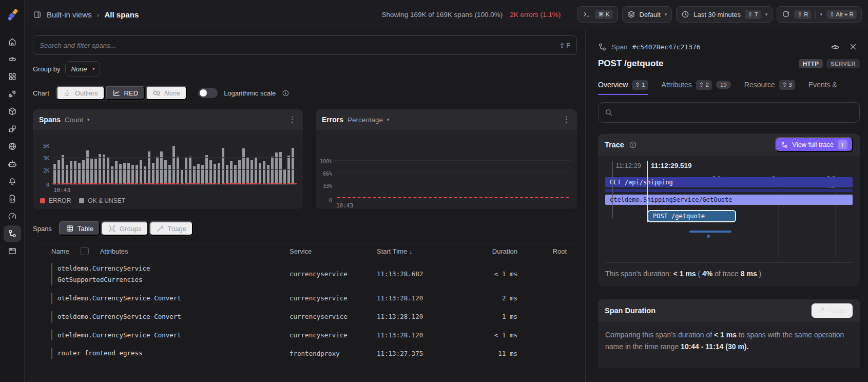  I want to click on chevron-down-icon: ▾, so click(821, 14).